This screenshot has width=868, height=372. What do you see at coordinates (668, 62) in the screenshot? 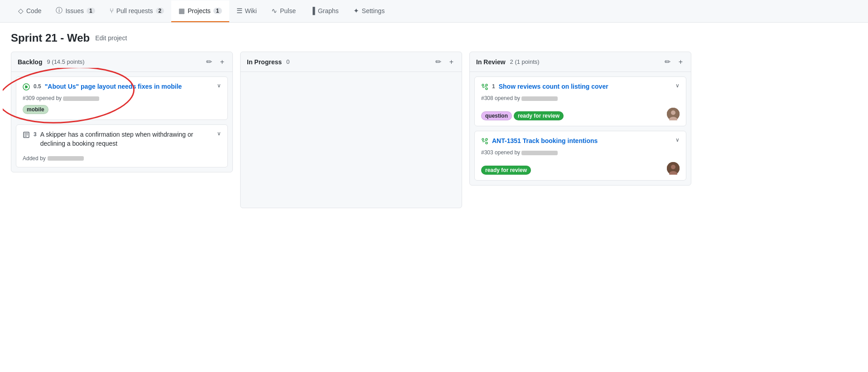
I see `in-review-edit-button: ✏` at bounding box center [668, 62].